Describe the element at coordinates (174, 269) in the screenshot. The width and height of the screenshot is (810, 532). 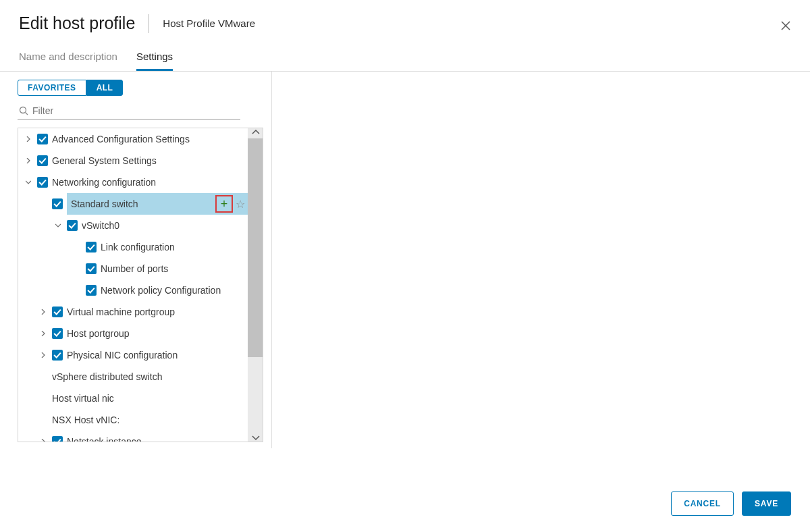
I see `tree-label: Number of ports` at that location.